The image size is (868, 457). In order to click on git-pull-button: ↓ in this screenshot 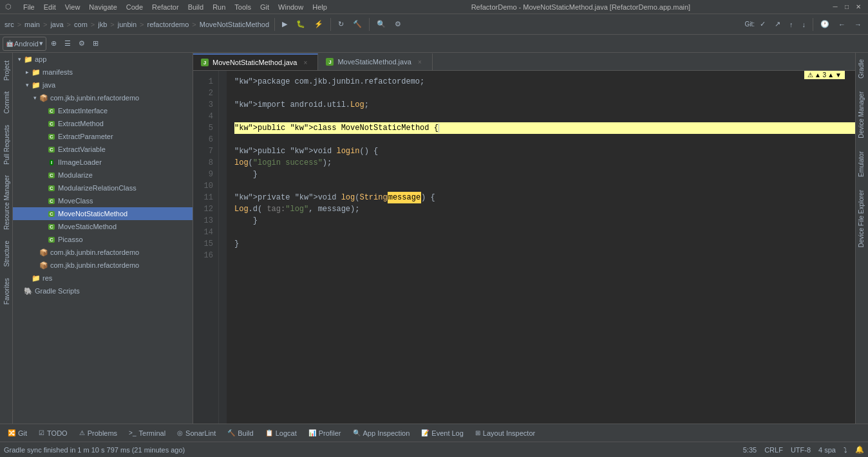, I will do `click(804, 24)`.